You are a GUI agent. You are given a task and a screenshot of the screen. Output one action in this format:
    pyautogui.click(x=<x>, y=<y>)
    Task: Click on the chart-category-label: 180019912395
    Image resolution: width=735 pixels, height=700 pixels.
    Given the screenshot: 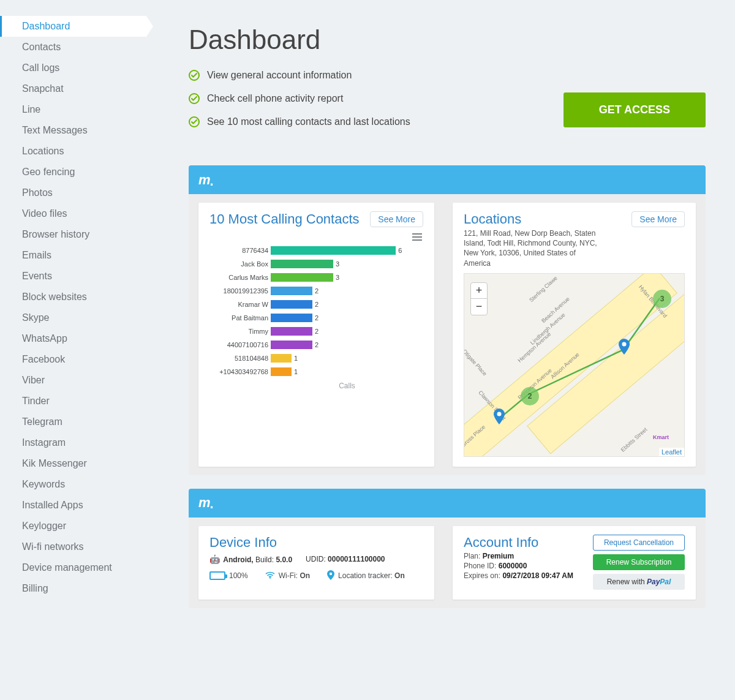 What is the action you would take?
    pyautogui.click(x=240, y=291)
    